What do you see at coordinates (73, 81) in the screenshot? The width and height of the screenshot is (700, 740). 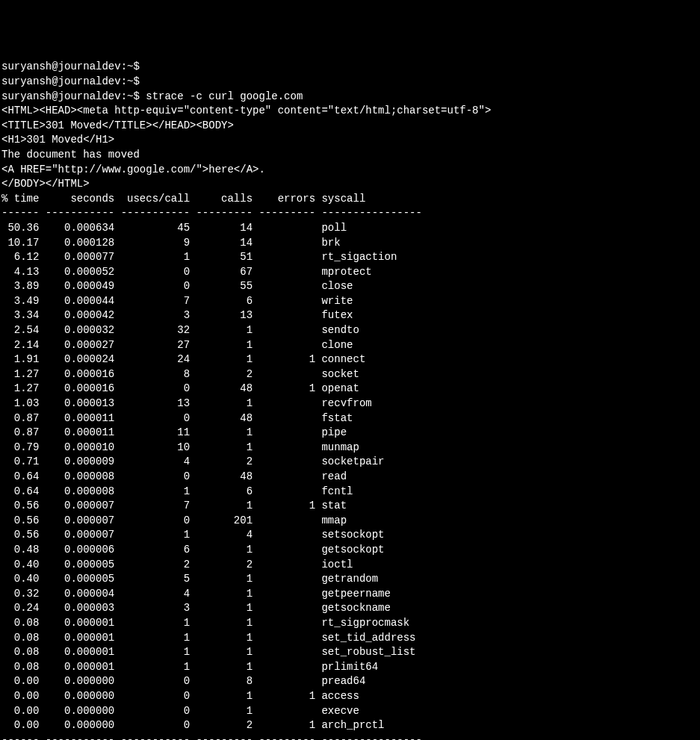 I see `prompt-line-2: suryansh@journaldev:~$` at bounding box center [73, 81].